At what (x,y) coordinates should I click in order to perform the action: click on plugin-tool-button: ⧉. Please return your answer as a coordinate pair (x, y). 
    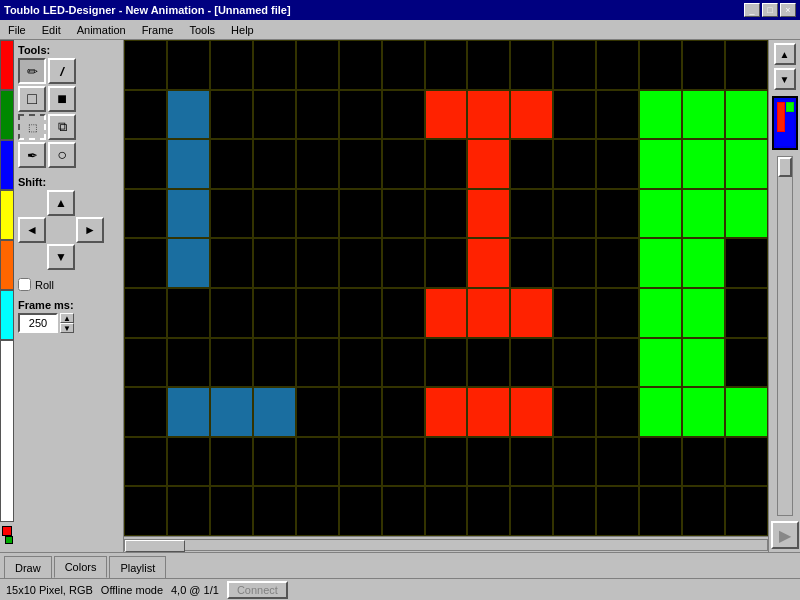
    Looking at the image, I should click on (62, 127).